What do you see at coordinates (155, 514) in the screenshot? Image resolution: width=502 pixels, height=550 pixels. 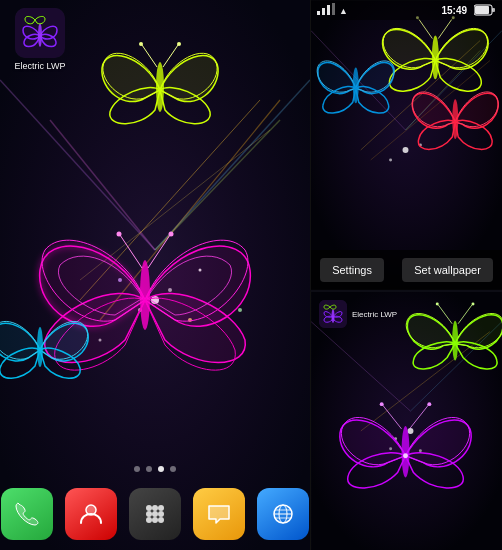 I see `dock-apps-icon` at bounding box center [155, 514].